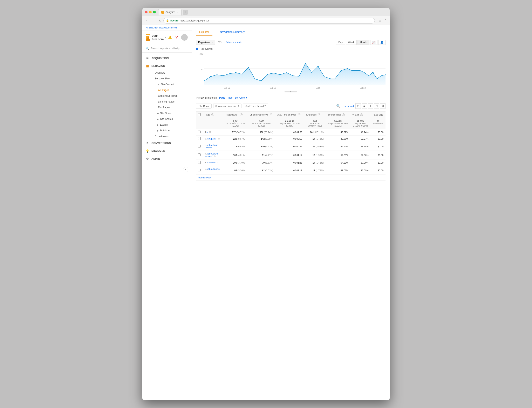 This screenshot has height=408, width=532. What do you see at coordinates (167, 151) in the screenshot?
I see `sidebar-item-discover: 💡 DISCOVER` at bounding box center [167, 151].